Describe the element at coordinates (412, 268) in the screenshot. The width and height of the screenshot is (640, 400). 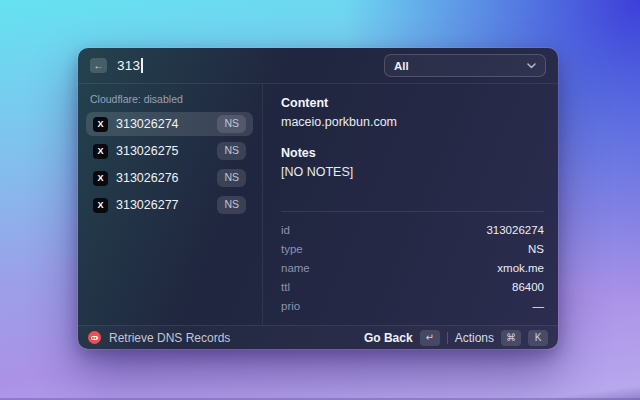
I see `metadata-table: id 313026274 type NS name xmok.me ttl 86…` at that location.